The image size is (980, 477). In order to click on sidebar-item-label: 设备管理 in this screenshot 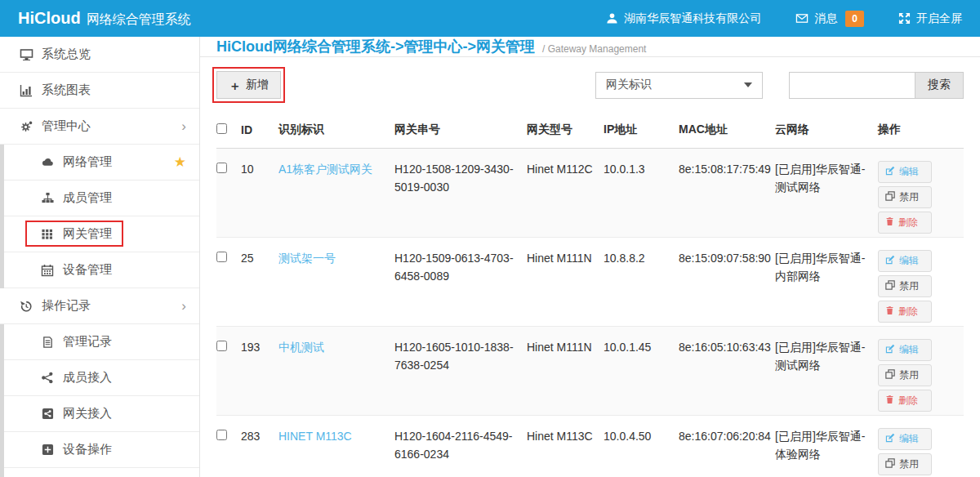, I will do `click(87, 270)`.